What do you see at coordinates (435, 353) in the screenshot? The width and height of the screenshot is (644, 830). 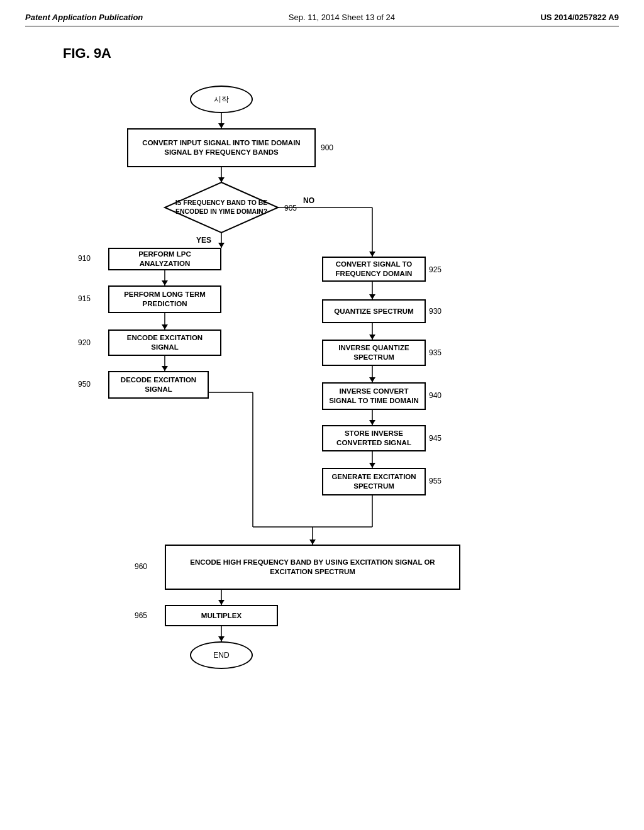 I see `label-935: 935` at bounding box center [435, 353].